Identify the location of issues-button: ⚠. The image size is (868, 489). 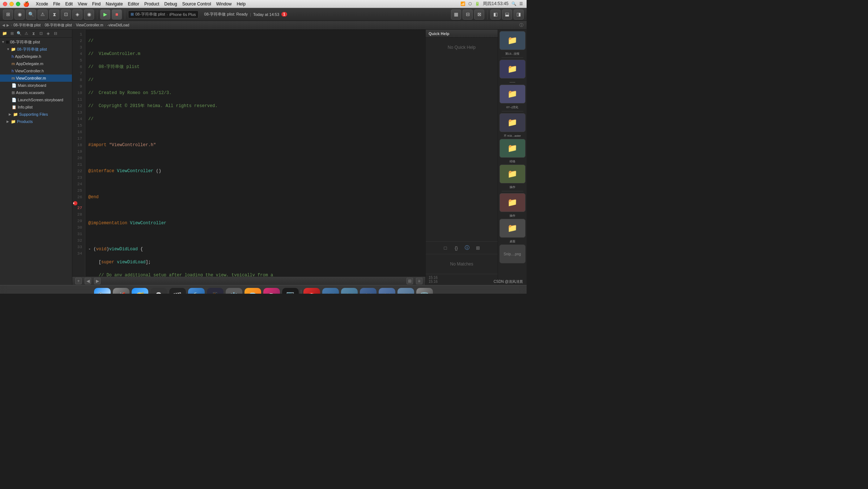
(43, 14).